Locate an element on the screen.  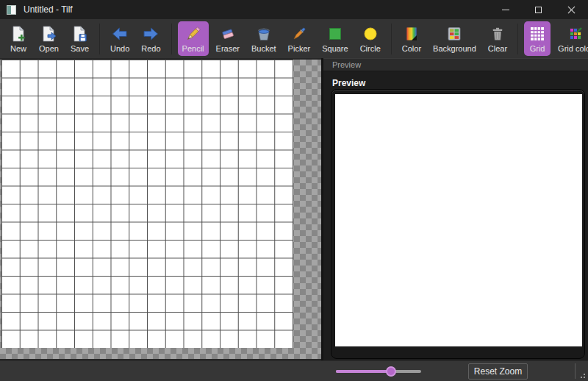
toolbar-button-background: Background is located at coordinates (454, 38).